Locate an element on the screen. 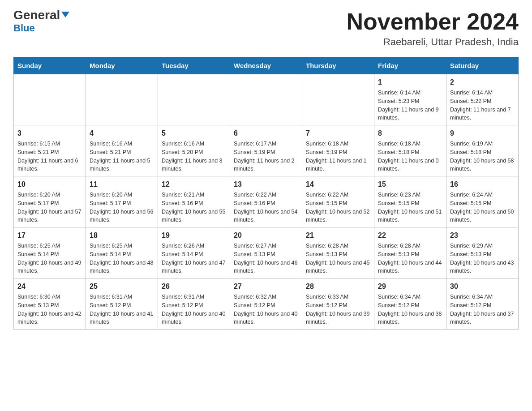 This screenshot has width=532, height=411. month-title: November 2024 is located at coordinates (433, 21).